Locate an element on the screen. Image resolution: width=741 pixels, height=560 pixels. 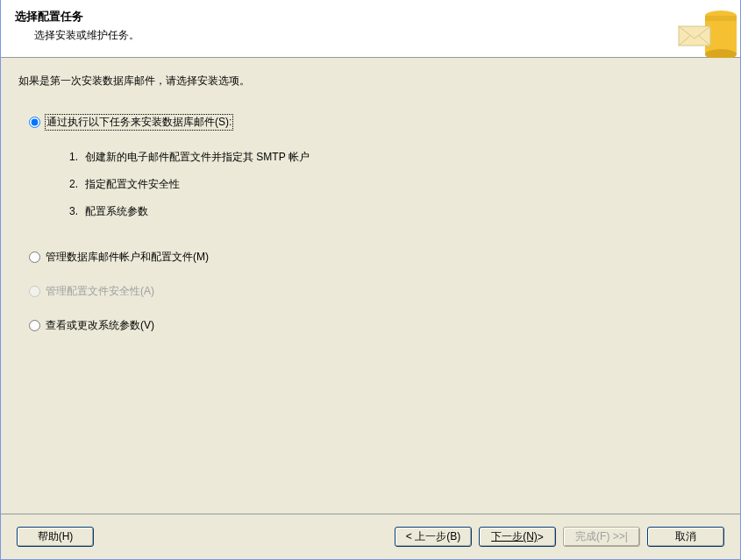
option-security-label: 管理配置文件安全性(A) is located at coordinates (100, 291).